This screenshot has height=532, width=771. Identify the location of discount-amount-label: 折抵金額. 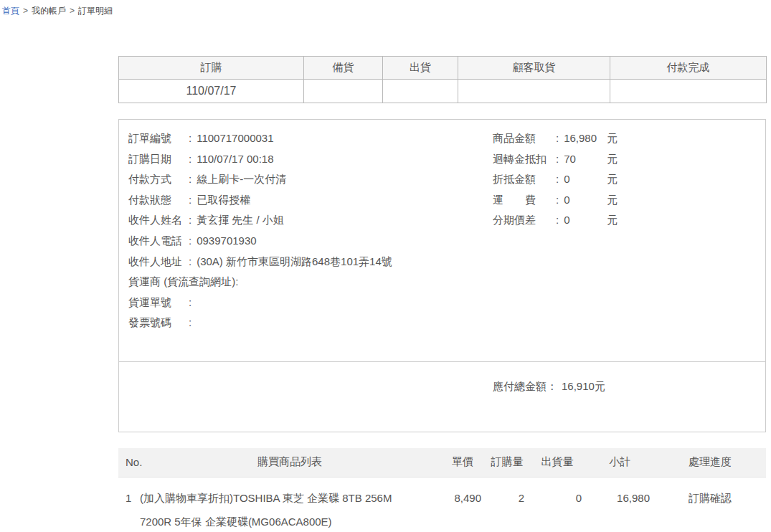
(524, 179).